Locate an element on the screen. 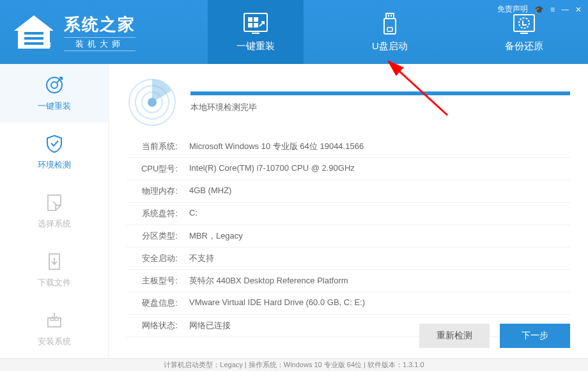 The image size is (588, 371). scan-status: 本地环境检测完毕 is located at coordinates (380, 107).